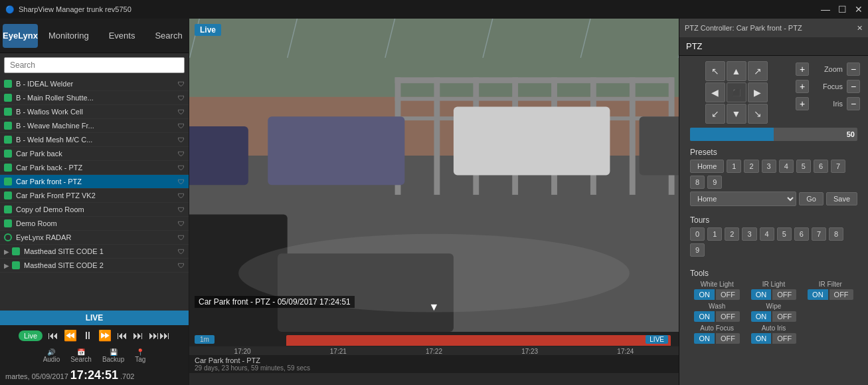 This screenshot has height=385, width=868. What do you see at coordinates (818, 295) in the screenshot?
I see `ir-filter-on-button: ON` at bounding box center [818, 295].